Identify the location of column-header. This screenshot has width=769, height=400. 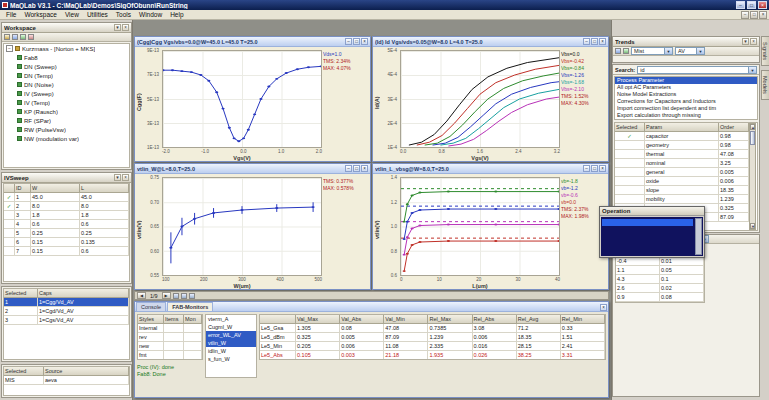
(278, 320).